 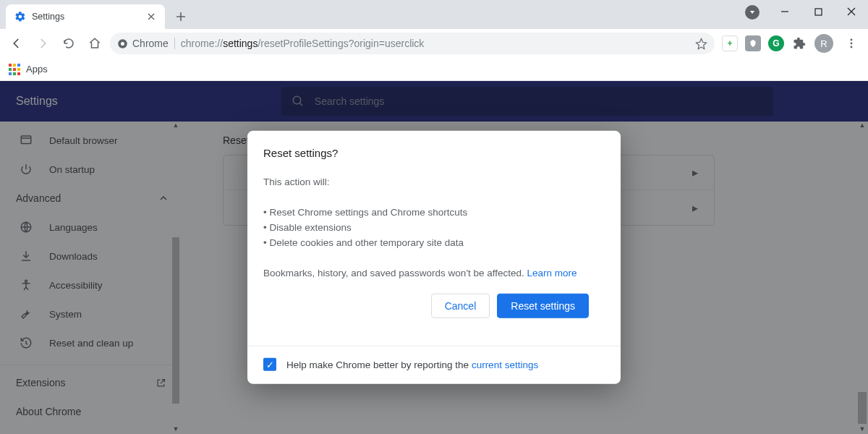 I want to click on extension-icons: + G R, so click(x=791, y=43).